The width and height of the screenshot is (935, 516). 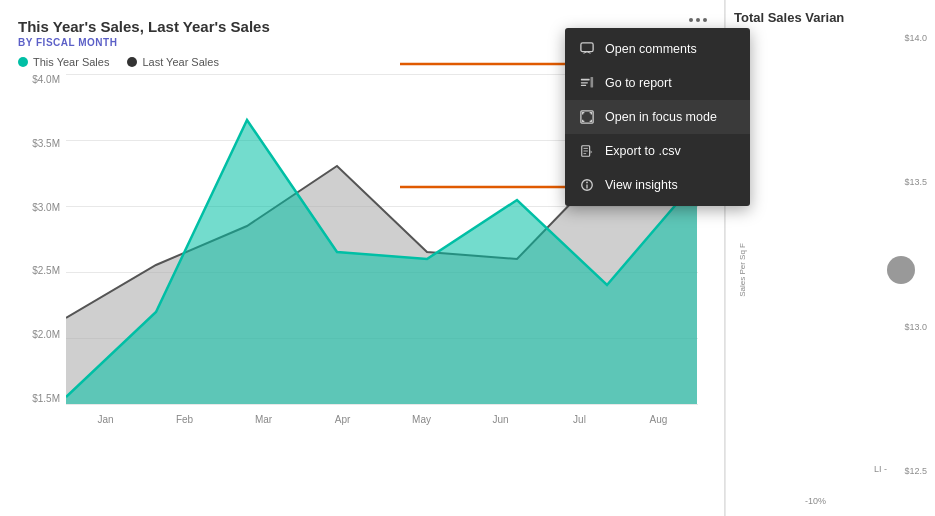 What do you see at coordinates (742, 270) in the screenshot?
I see `sales-sq-label: Sales Per Sq F` at bounding box center [742, 270].